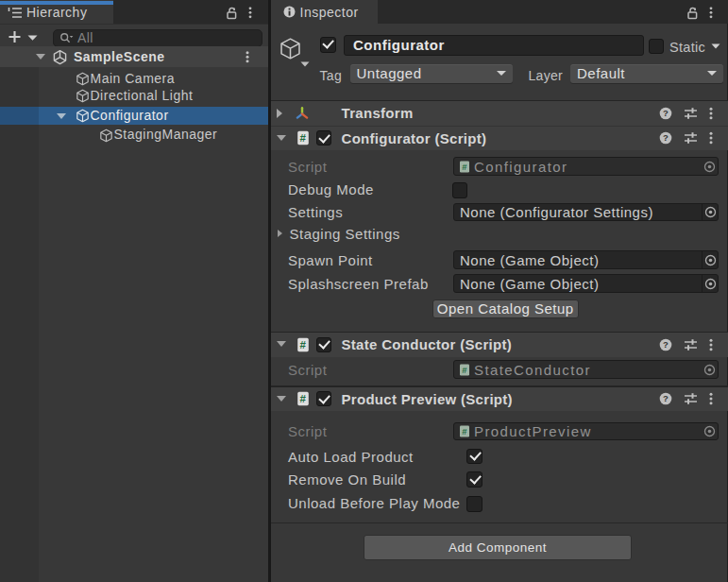 The height and width of the screenshot is (582, 728). Describe the element at coordinates (351, 457) in the screenshot. I see `auto-load-product-label: Auto Load Product` at that location.